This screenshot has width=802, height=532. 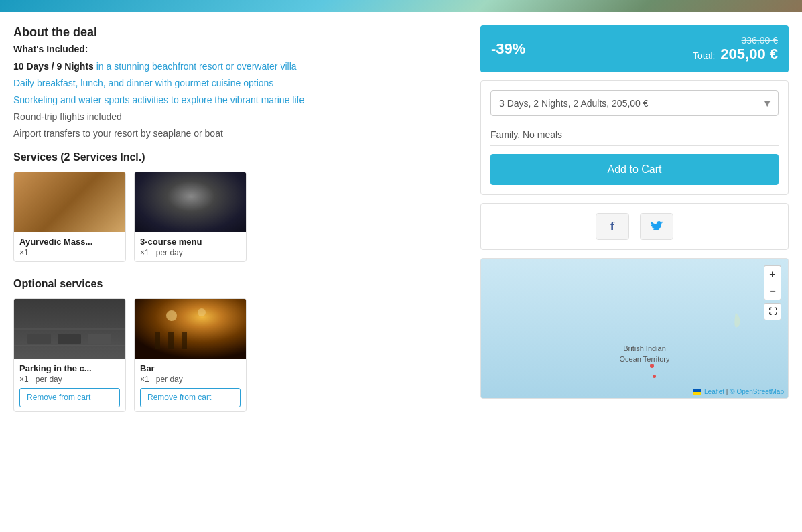 What do you see at coordinates (657, 226) in the screenshot?
I see `twitter-icon` at bounding box center [657, 226].